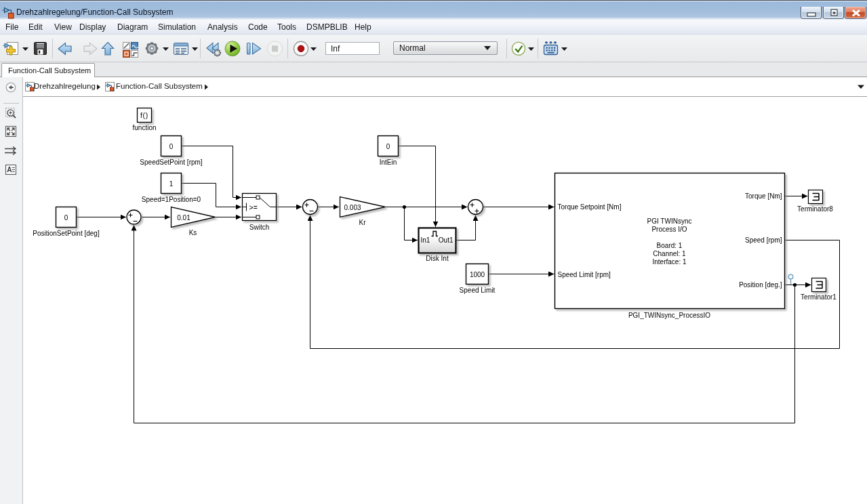  I want to click on svg-text: SpeedSetPoint [rpm], so click(171, 163).